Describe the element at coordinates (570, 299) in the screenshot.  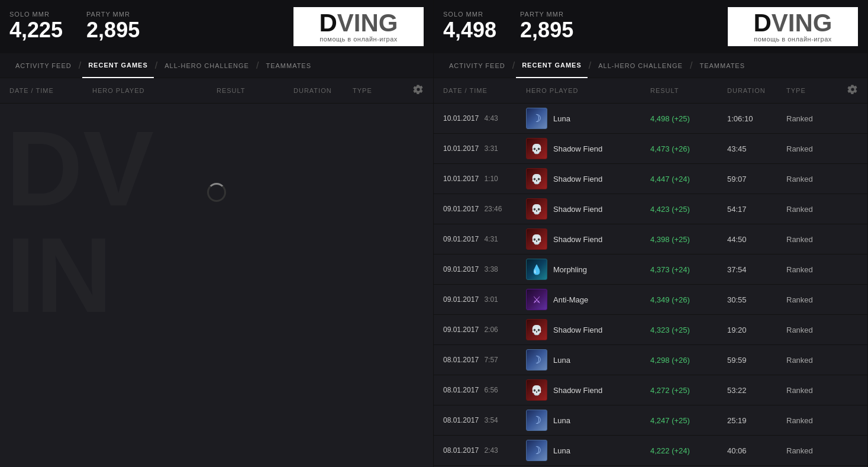
I see `hero-name: Anti-Mage` at that location.